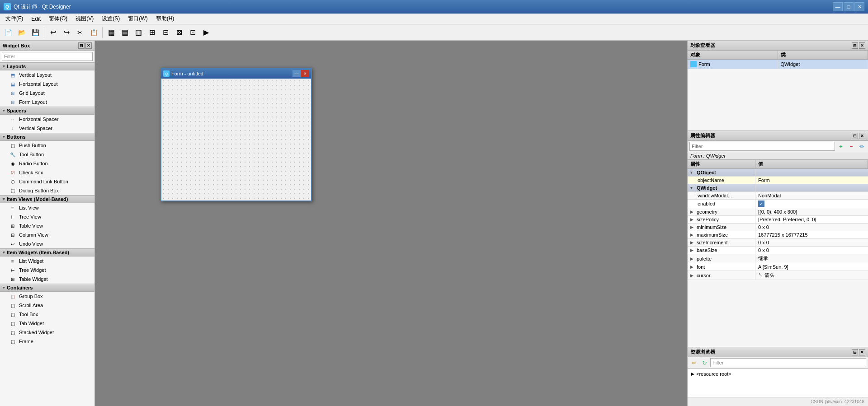 This screenshot has width=868, height=406. What do you see at coordinates (125, 33) in the screenshot?
I see `layout2-button: ▤` at bounding box center [125, 33].